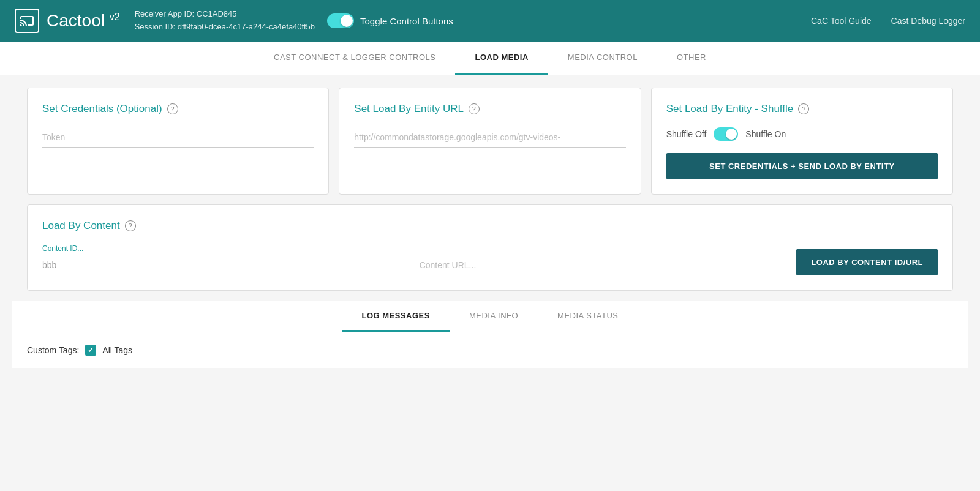 The image size is (980, 491). I want to click on all-tags-label: All Tags, so click(118, 350).